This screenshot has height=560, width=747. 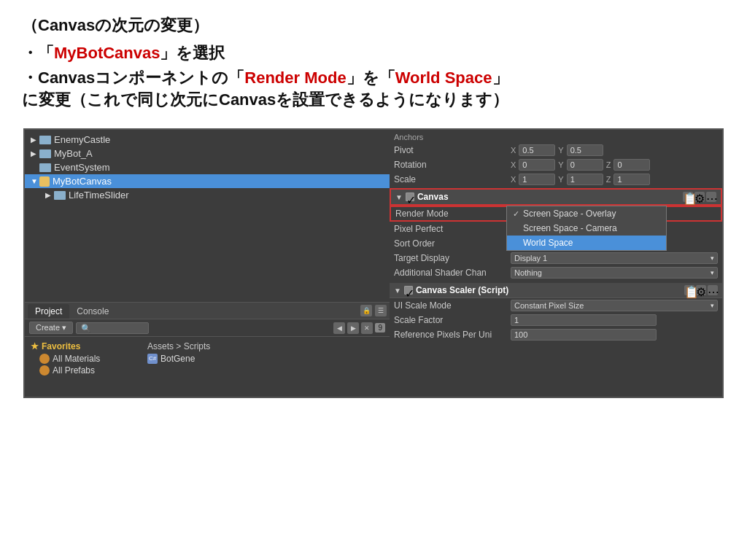 I want to click on fav-item-prefabs: All Prefabs, so click(x=86, y=370).